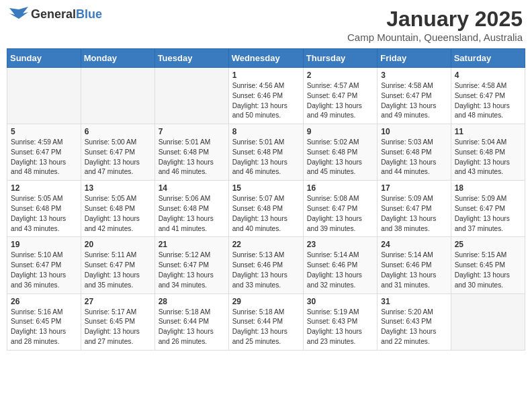 Image resolution: width=532 pixels, height=411 pixels. What do you see at coordinates (414, 96) in the screenshot?
I see `calendar-cell: 3Sunrise: 4:58 AM Sunset: 6:47 PM Daylig…` at bounding box center [414, 96].